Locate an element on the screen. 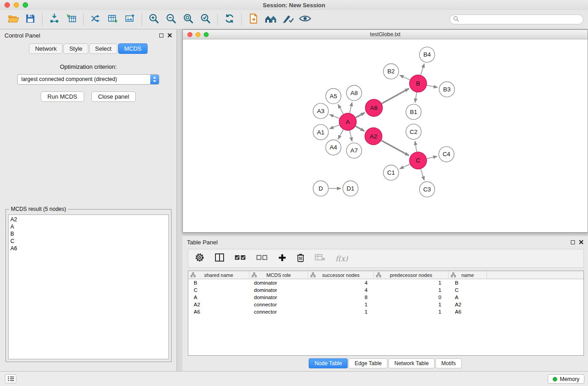  zoom-selected-button is located at coordinates (206, 19).